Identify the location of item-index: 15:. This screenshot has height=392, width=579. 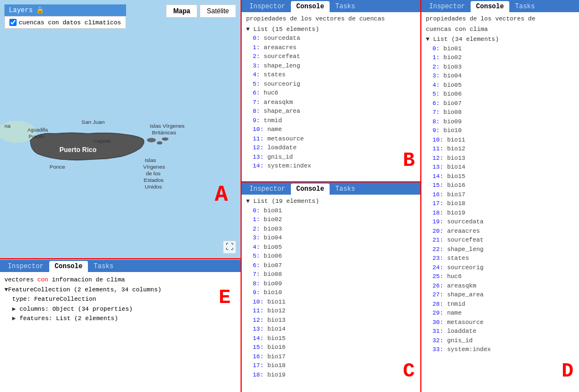
(438, 185).